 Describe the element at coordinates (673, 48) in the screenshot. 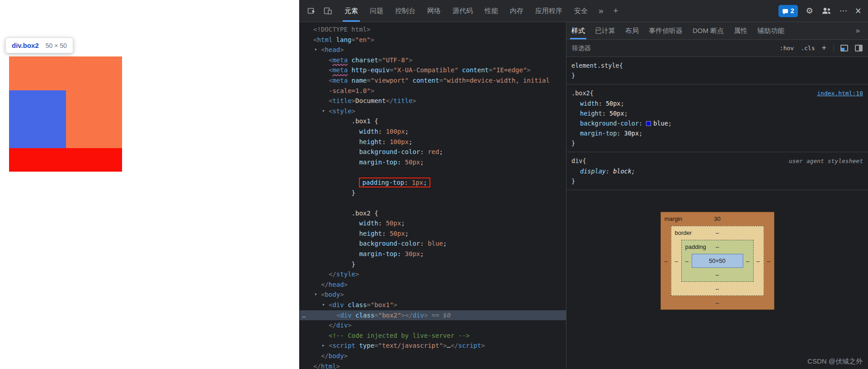

I see `styles-filter-input: 筛选器` at that location.